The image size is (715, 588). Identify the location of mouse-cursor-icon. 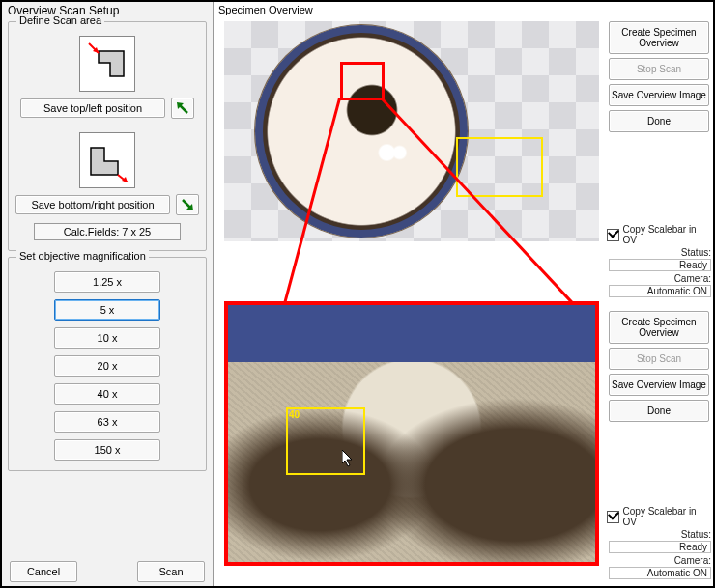
(348, 459).